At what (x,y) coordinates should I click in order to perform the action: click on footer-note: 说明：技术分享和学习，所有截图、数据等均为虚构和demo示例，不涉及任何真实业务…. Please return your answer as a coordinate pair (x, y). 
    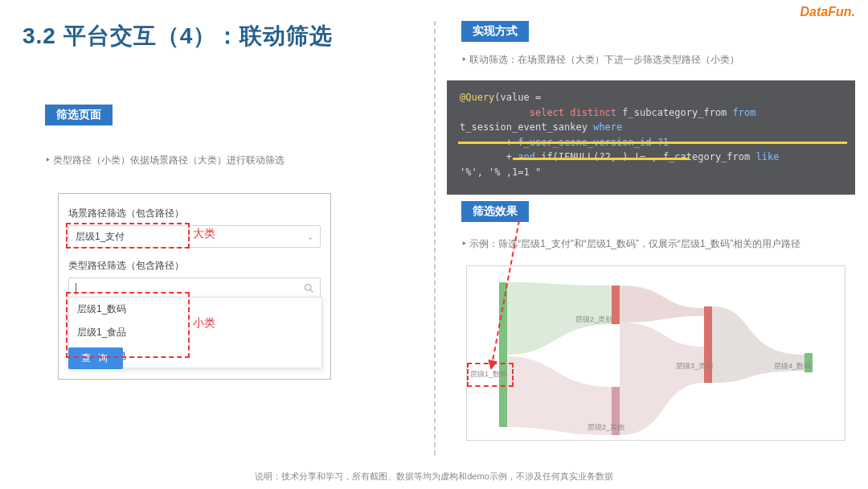
    Looking at the image, I should click on (434, 476).